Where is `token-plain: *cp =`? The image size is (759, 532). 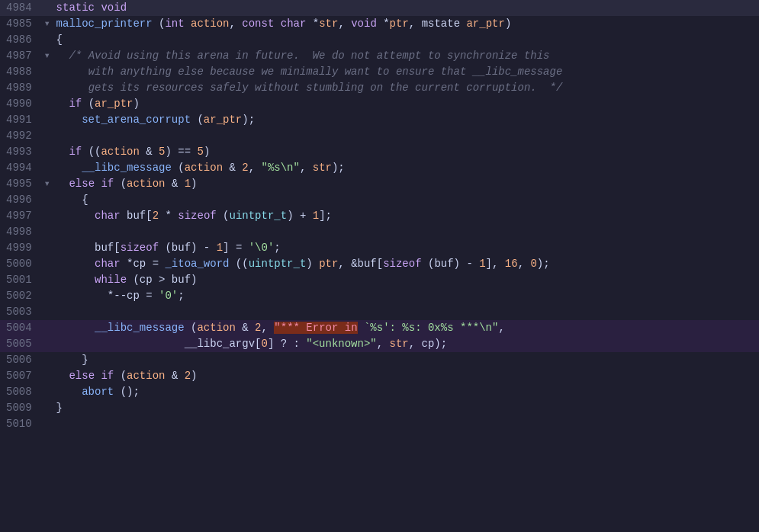 token-plain: *cp = is located at coordinates (143, 264).